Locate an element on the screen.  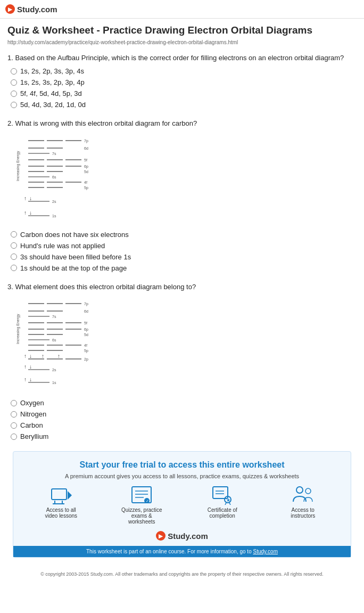
copyright-text: © copyright 2003-2015 Study.com. All oth… is located at coordinates (182, 574).